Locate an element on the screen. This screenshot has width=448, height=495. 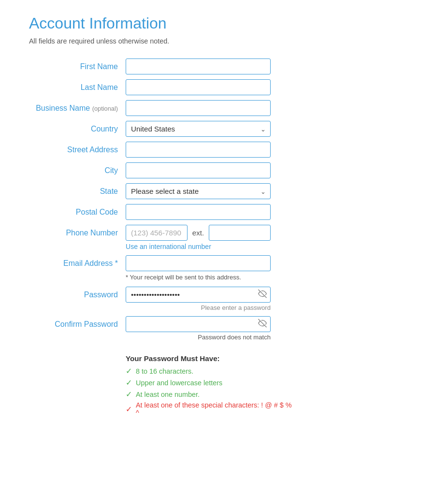
confirm-password-control: Password does not match is located at coordinates (198, 329).